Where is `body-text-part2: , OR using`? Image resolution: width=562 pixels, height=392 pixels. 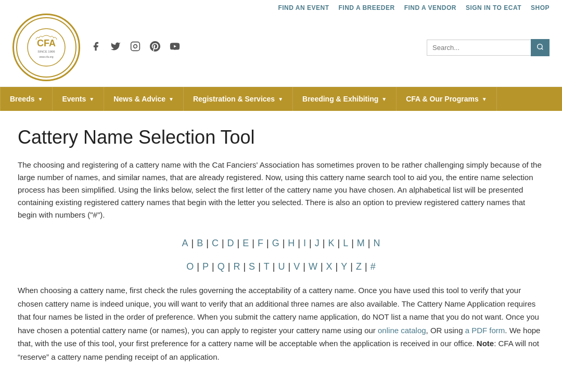 body-text-part2: , OR using is located at coordinates (445, 330).